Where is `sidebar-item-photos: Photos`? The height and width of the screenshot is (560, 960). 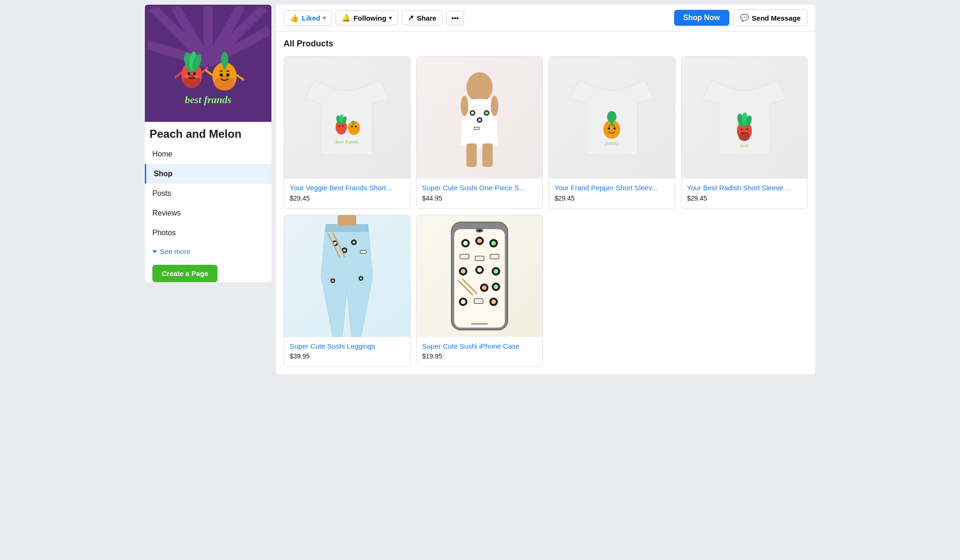 sidebar-item-photos: Photos is located at coordinates (208, 233).